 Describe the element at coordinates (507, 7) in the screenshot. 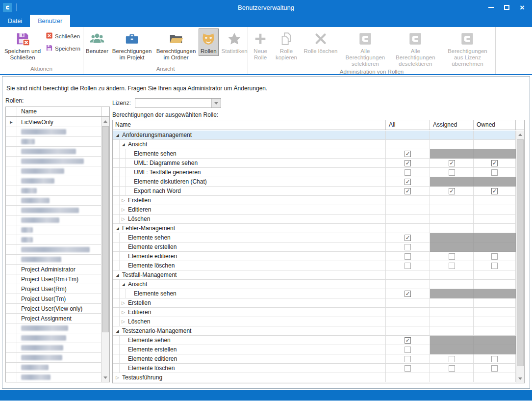

I see `maximize-button` at that location.